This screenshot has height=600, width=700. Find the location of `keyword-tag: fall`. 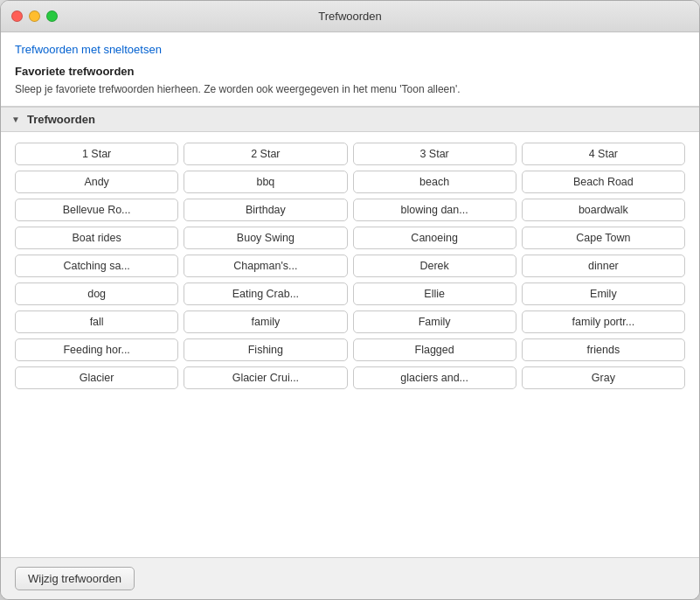

keyword-tag: fall is located at coordinates (96, 322).